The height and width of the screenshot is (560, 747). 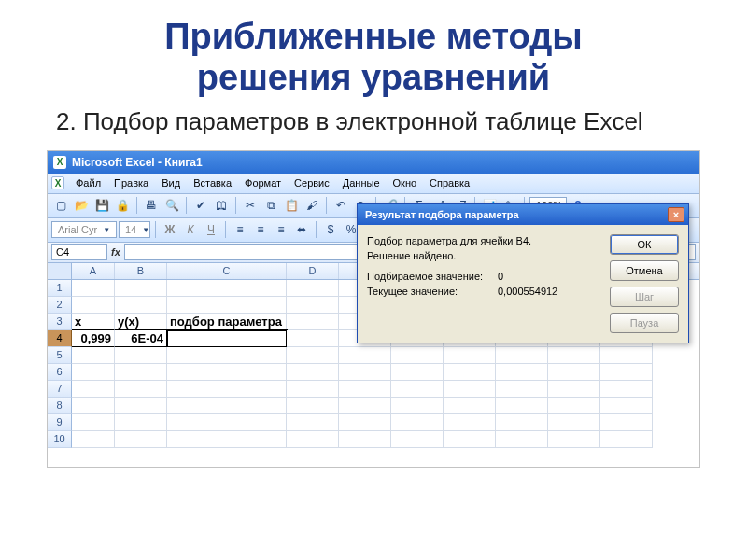 What do you see at coordinates (93, 271) in the screenshot?
I see `col-header-a: A` at bounding box center [93, 271].